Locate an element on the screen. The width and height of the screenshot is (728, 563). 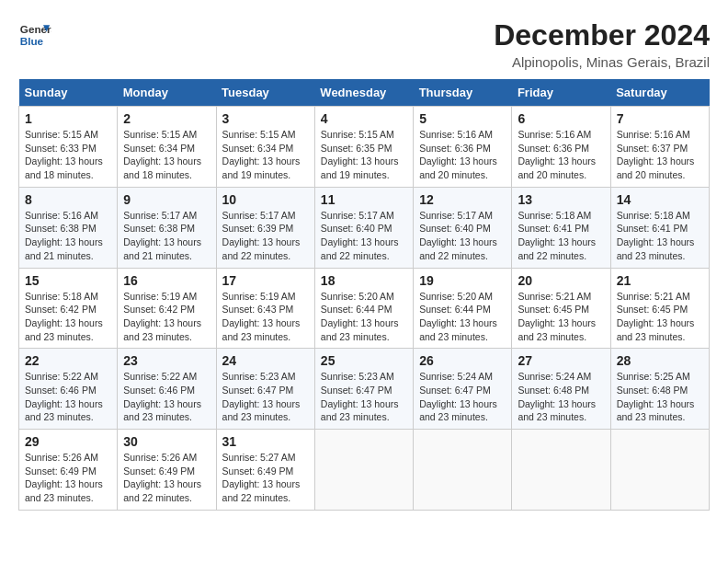
day-number: 16 is located at coordinates (166, 281).